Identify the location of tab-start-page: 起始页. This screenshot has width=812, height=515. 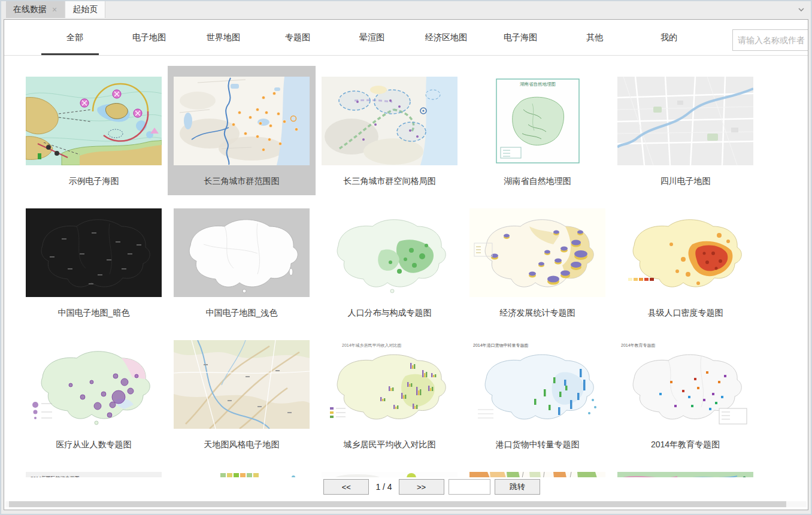
(85, 10).